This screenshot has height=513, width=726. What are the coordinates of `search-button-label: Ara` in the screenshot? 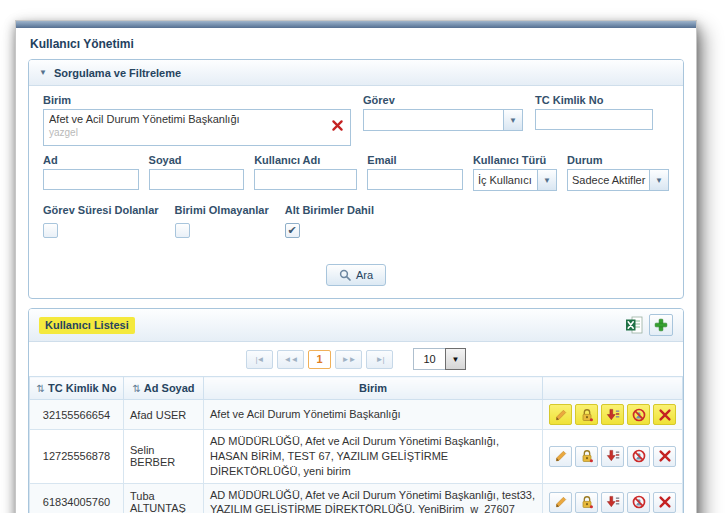 It's located at (364, 275).